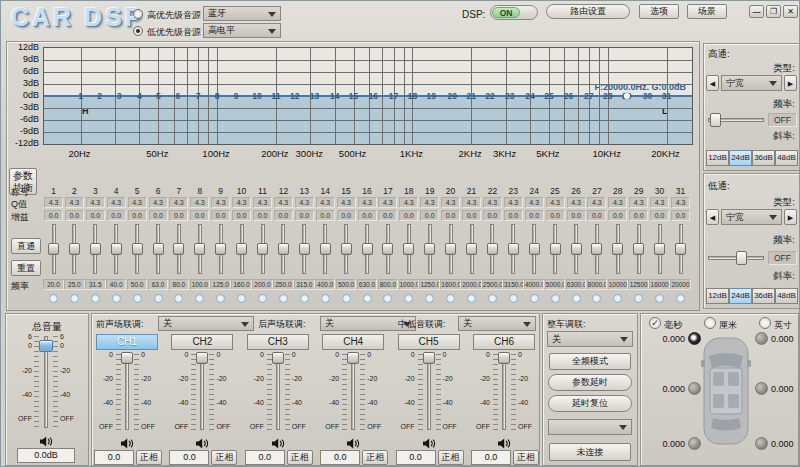 This screenshot has height=467, width=800. I want to click on eq-band-marker: 4, so click(139, 96).